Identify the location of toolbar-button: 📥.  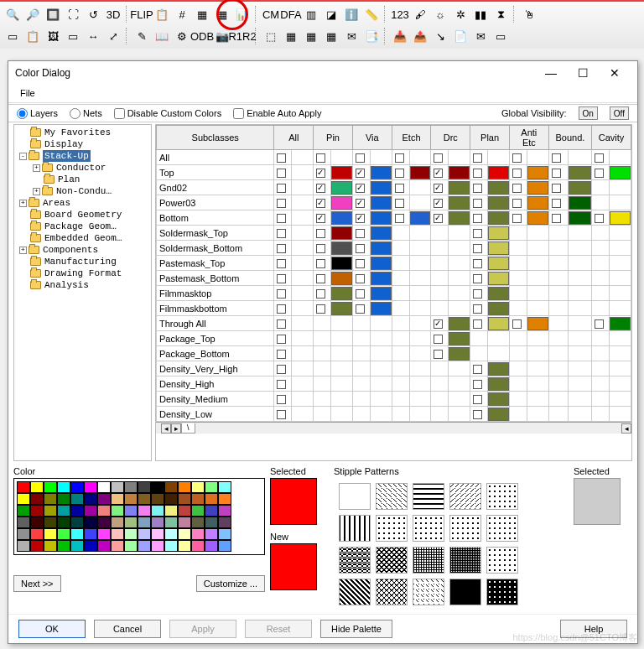
(400, 36).